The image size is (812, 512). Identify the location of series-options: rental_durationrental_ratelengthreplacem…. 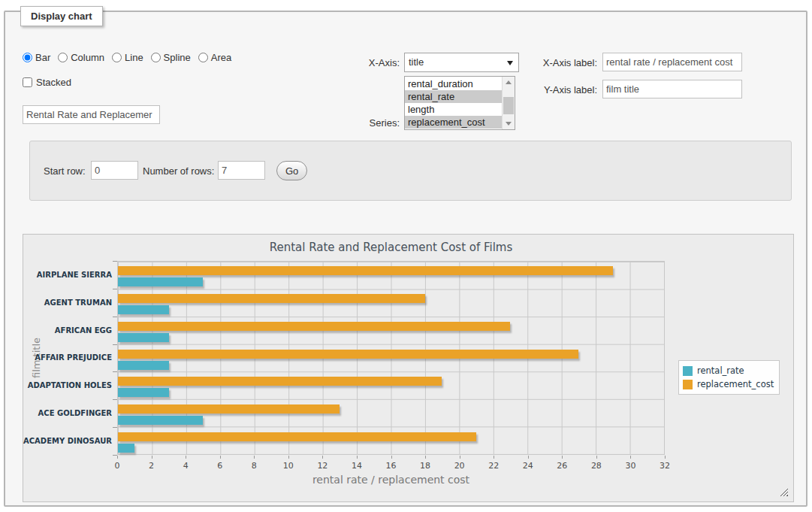
(454, 103).